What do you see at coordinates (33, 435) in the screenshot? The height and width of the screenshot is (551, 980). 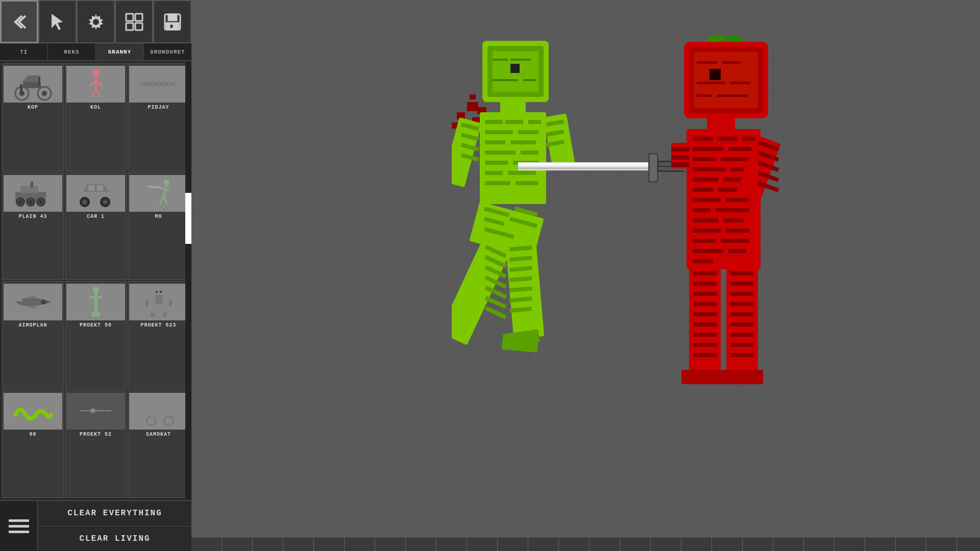 I see `grid-item-90-label: 90` at bounding box center [33, 435].